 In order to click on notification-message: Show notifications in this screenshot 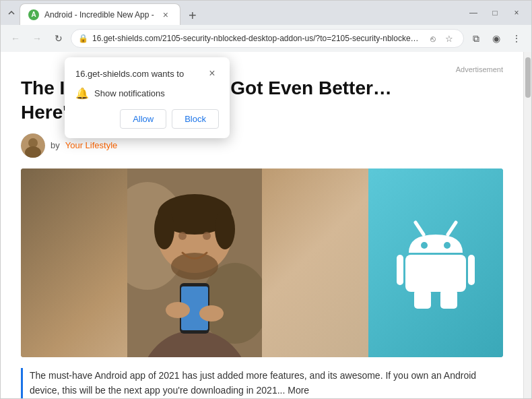, I will do `click(129, 93)`.